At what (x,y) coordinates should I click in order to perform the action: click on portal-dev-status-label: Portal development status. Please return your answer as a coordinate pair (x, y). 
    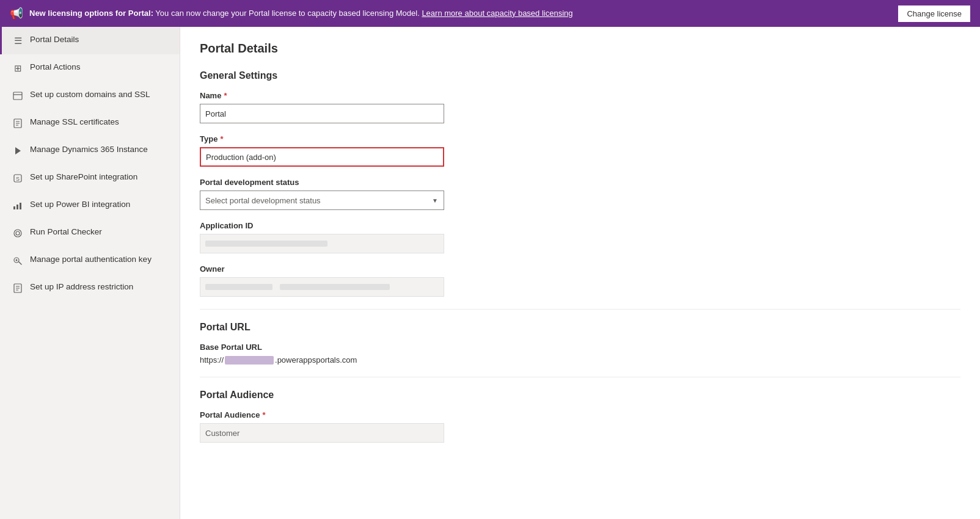
    Looking at the image, I should click on (580, 182).